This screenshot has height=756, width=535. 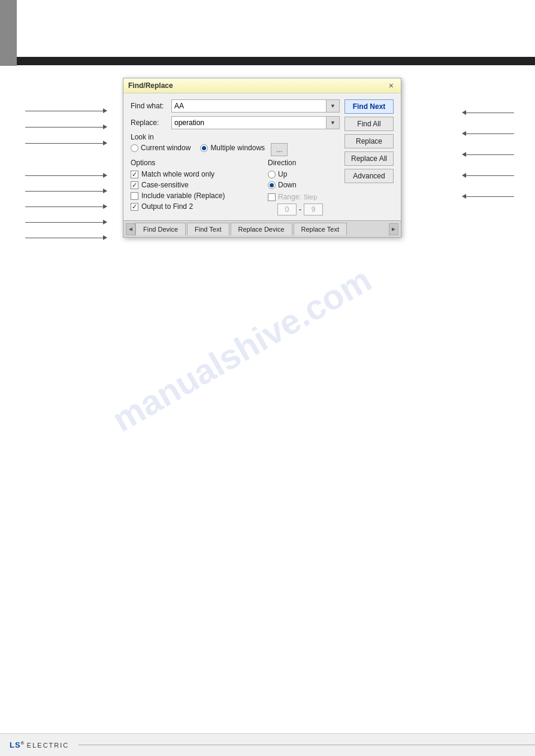 I want to click on output-to-find-label: Output to Find 2, so click(x=167, y=207).